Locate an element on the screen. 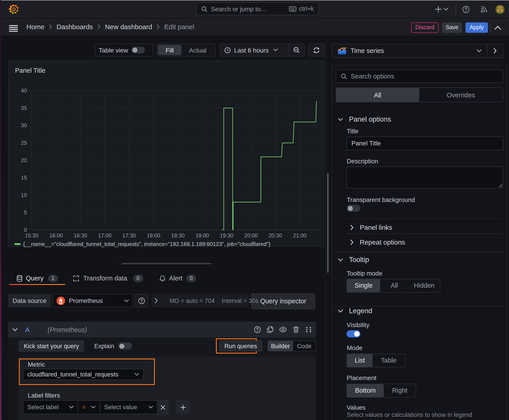 This screenshot has width=509, height=420. svg-text: 5 is located at coordinates (25, 212).